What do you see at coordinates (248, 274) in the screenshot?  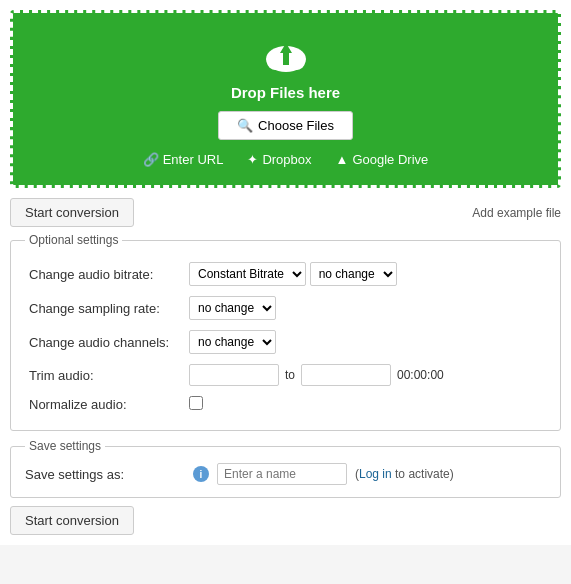 I see `bitrate-type-select: Constant Bitrate` at bounding box center [248, 274].